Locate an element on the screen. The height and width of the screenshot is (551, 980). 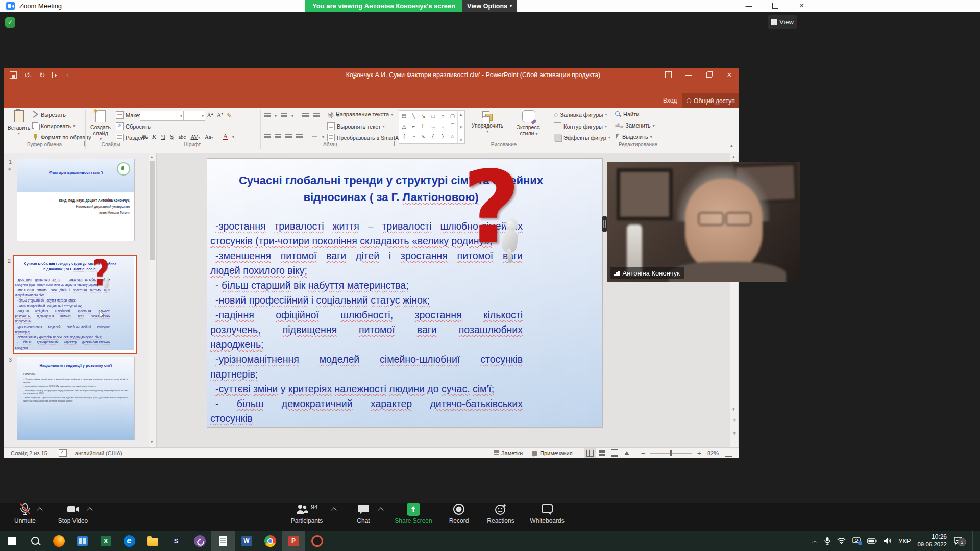
font-color-button: А is located at coordinates (226, 137).